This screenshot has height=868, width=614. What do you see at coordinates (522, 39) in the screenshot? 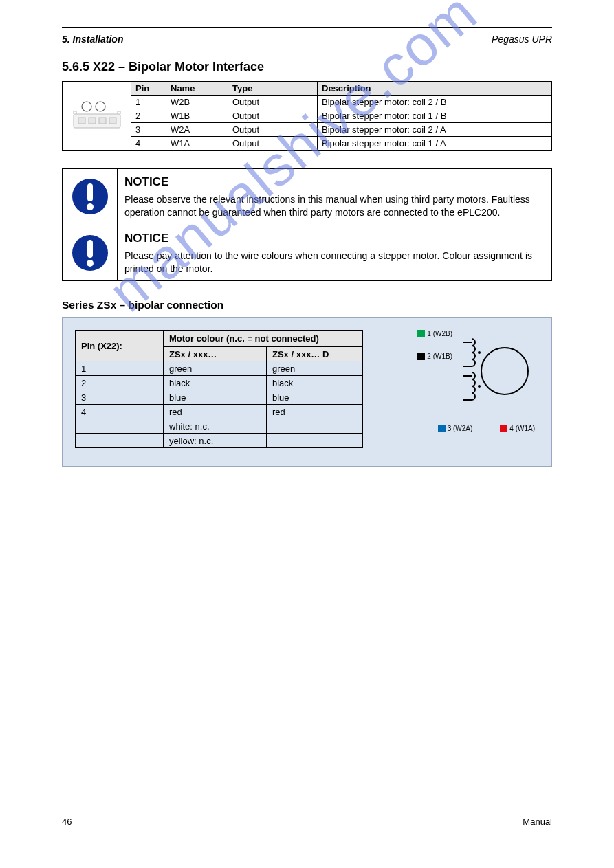
I see `header-product: Pegasus UPR` at bounding box center [522, 39].